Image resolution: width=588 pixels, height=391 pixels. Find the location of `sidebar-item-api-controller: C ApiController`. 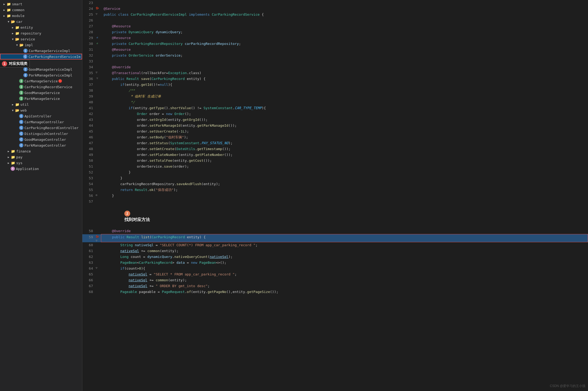

sidebar-item-api-controller: C ApiController is located at coordinates (41, 116).